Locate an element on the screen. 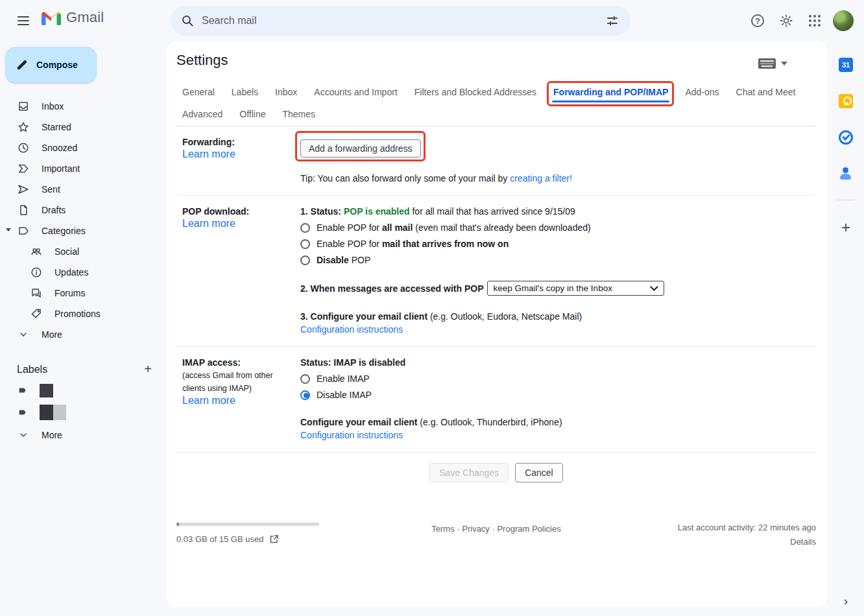 The width and height of the screenshot is (864, 616). google-apps-icon is located at coordinates (815, 21).